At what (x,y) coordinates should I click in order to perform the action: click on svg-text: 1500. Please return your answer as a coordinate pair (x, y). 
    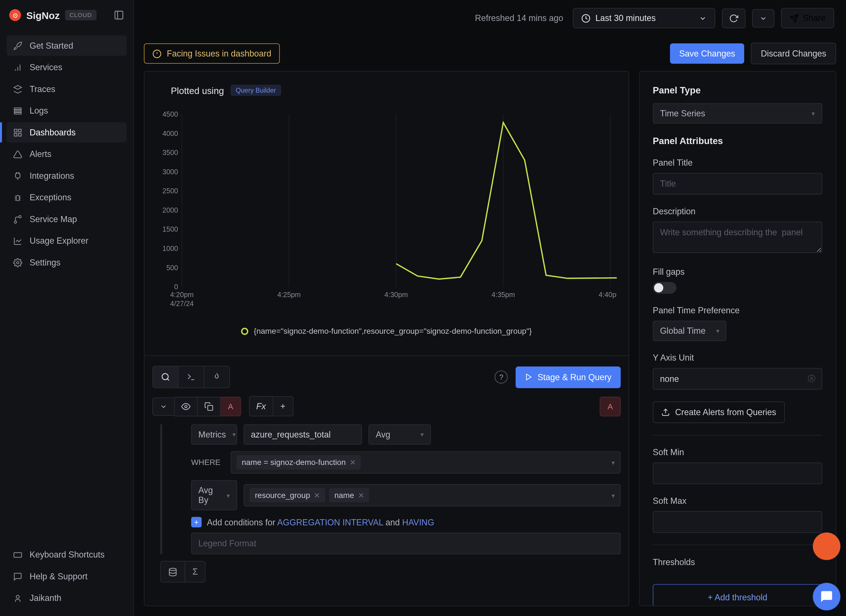
    Looking at the image, I should click on (170, 229).